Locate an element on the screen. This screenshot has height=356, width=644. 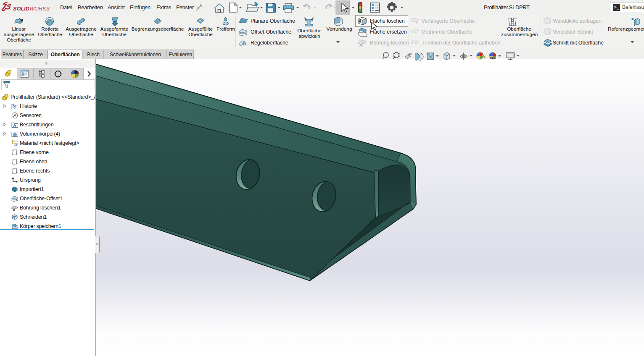
svg-text: Importiert1 is located at coordinates (32, 189).